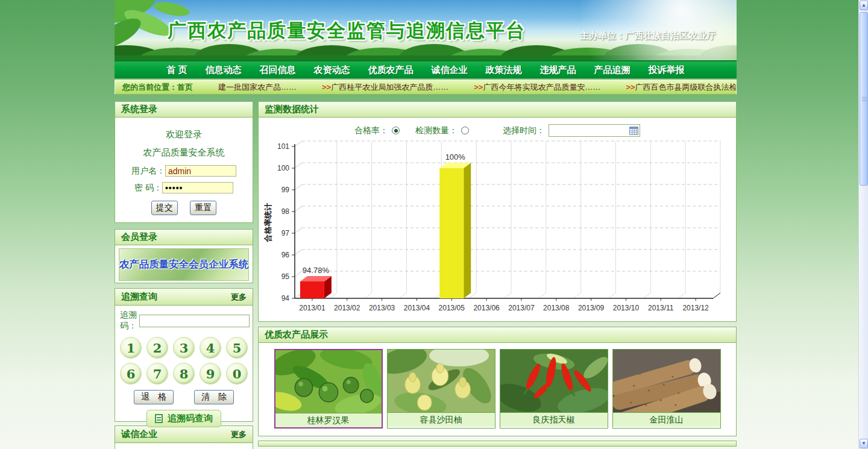  What do you see at coordinates (184, 418) in the screenshot?
I see `trace-query-button: 追溯码查询` at bounding box center [184, 418].